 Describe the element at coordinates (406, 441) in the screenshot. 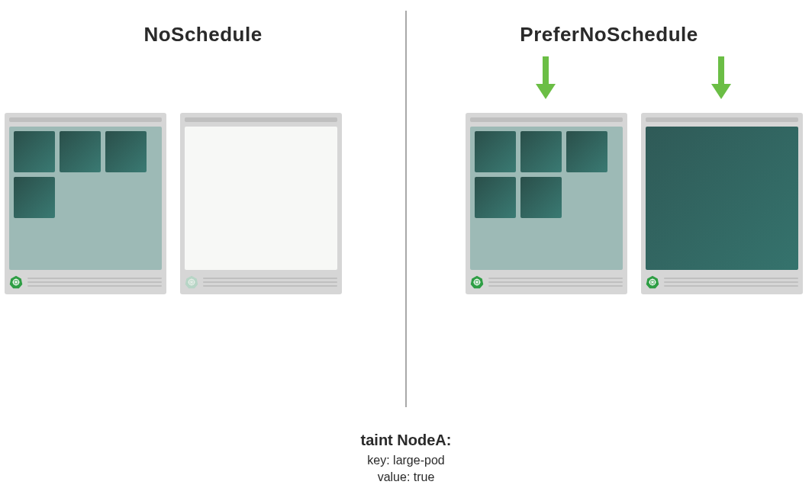

I see `taint-title: taint NodeA:` at that location.